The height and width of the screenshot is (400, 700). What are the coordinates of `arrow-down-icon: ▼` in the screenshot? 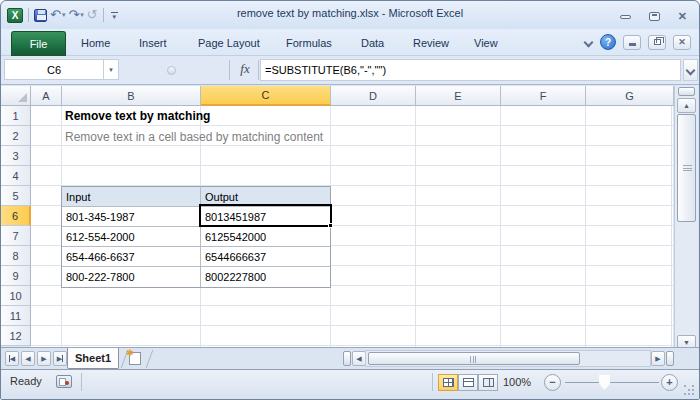 It's located at (686, 342).